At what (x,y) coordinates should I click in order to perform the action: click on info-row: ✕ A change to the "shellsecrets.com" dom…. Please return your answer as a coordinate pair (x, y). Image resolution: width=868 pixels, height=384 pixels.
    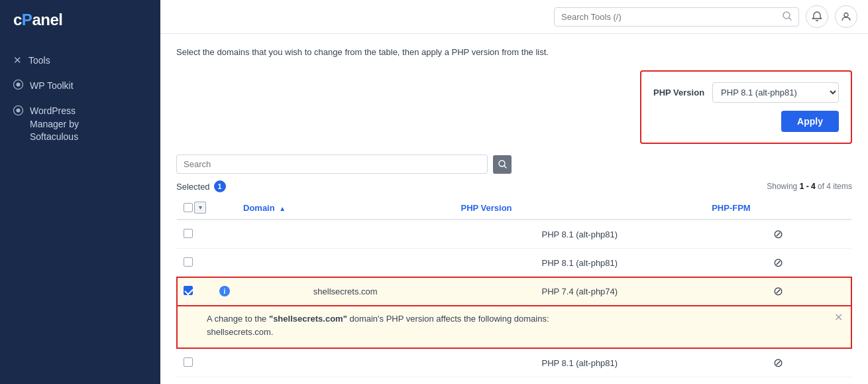
    Looking at the image, I should click on (514, 328).